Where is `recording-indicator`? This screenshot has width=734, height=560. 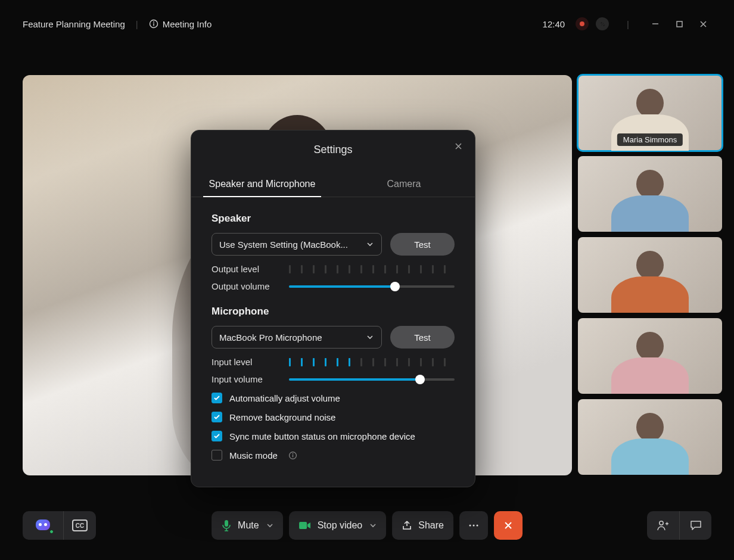
recording-indicator is located at coordinates (582, 24).